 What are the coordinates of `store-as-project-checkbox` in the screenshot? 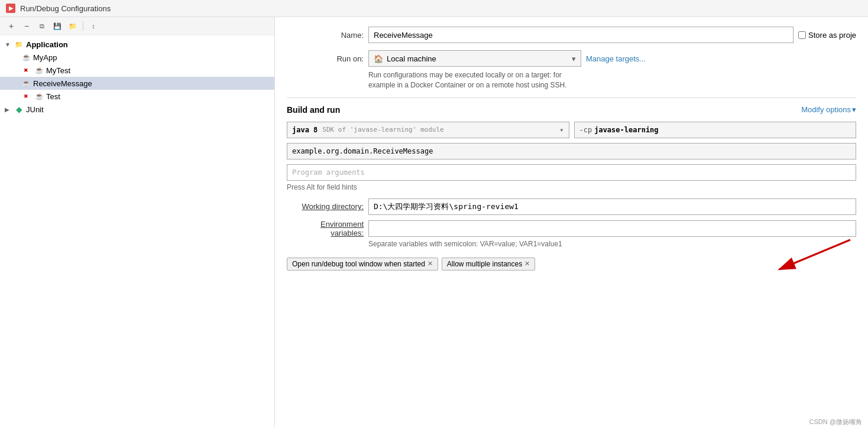 It's located at (802, 35).